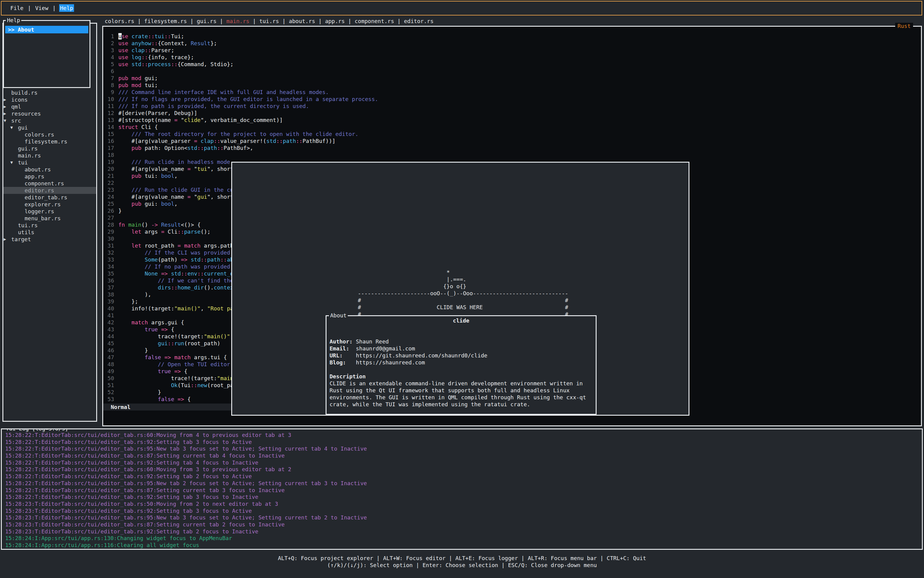 The width and height of the screenshot is (924, 578). What do you see at coordinates (512, 148) in the screenshot?
I see `code-line: 17 pub path: Option<std::path::PathBuf>,` at bounding box center [512, 148].